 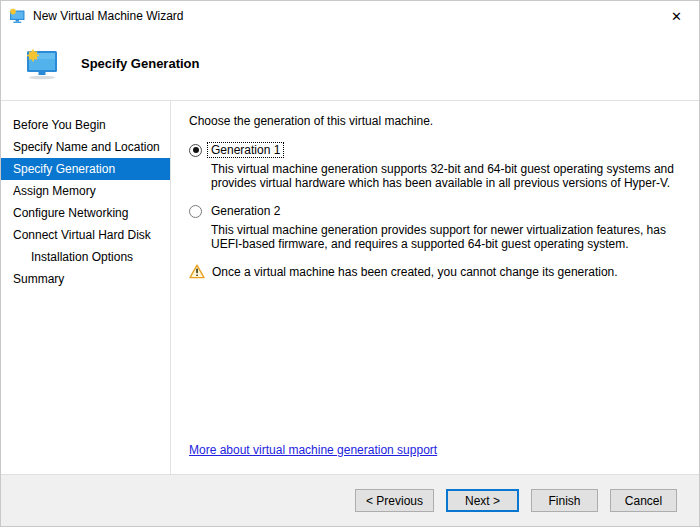 I want to click on generation-2-radio: Generation 2, so click(x=434, y=211).